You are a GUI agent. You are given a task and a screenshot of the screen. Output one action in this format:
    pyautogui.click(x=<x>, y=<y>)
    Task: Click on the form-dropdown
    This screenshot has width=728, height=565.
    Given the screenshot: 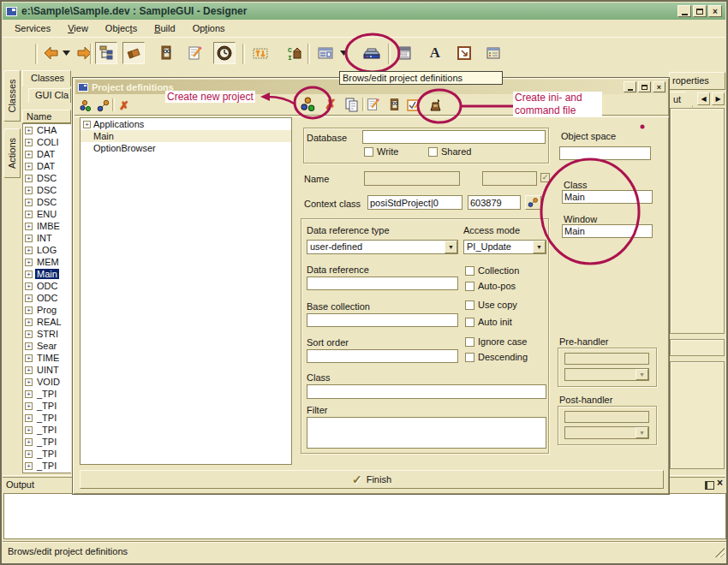 What is the action you would take?
    pyautogui.click(x=343, y=53)
    